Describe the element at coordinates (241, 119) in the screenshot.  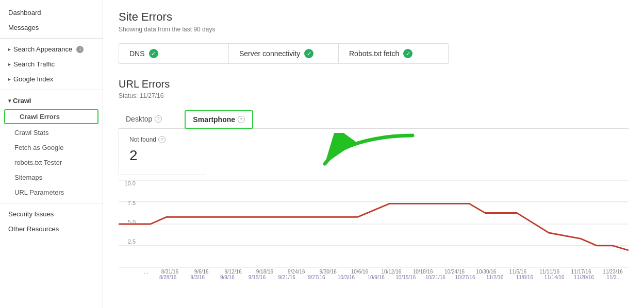
I see `smartphone-question-icon: ?` at that location.